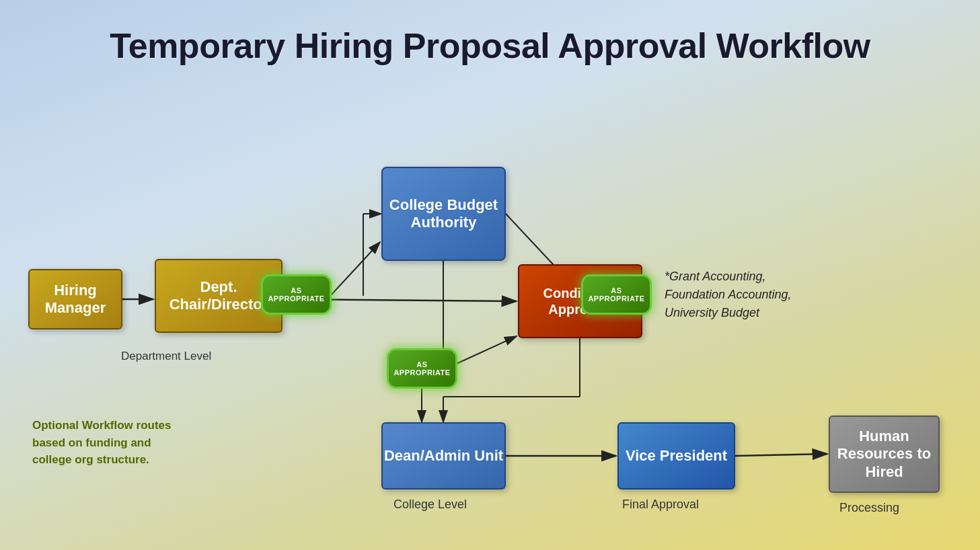 The width and height of the screenshot is (980, 550). I want to click on college-budget-box: College Budget Authority, so click(444, 214).